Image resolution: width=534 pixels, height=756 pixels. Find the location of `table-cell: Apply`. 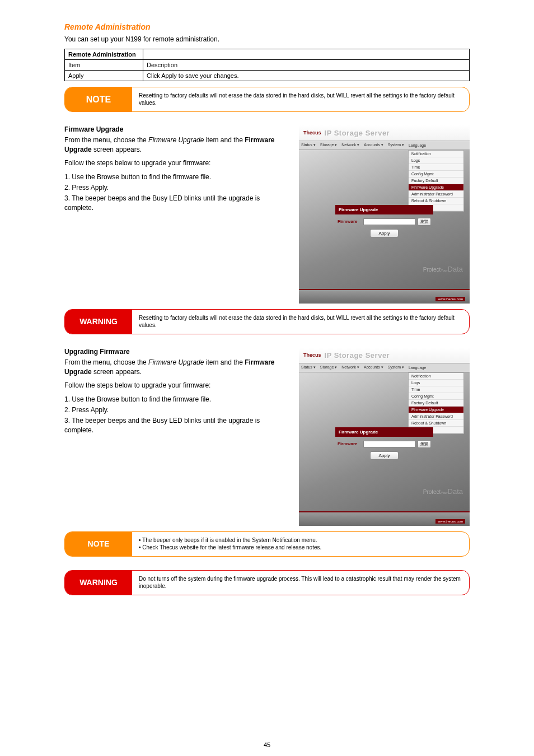

table-cell: Apply is located at coordinates (104, 75).